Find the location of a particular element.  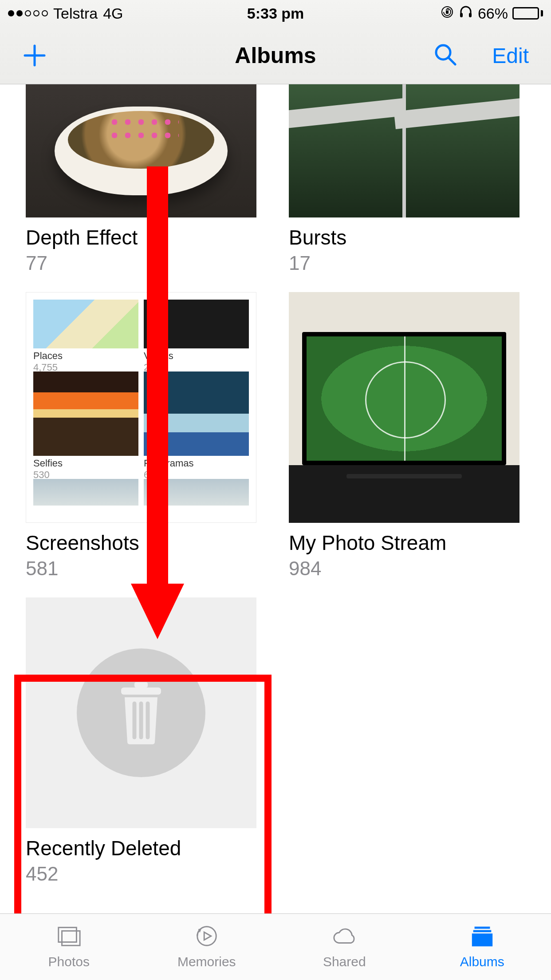

headphones-icon is located at coordinates (466, 13).